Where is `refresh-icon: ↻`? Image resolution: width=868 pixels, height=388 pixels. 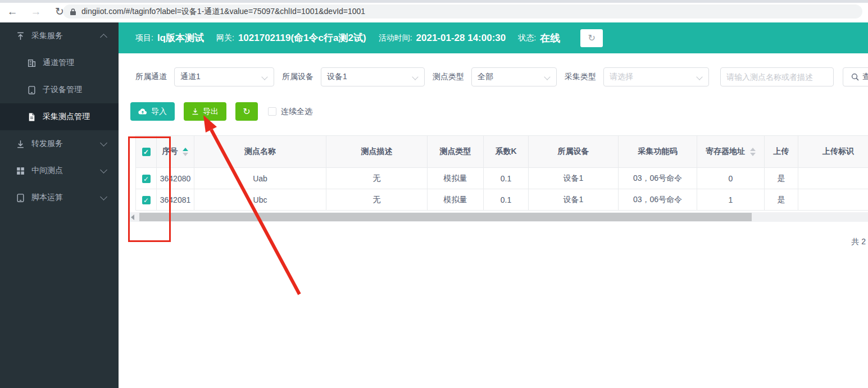 refresh-icon: ↻ is located at coordinates (246, 111).